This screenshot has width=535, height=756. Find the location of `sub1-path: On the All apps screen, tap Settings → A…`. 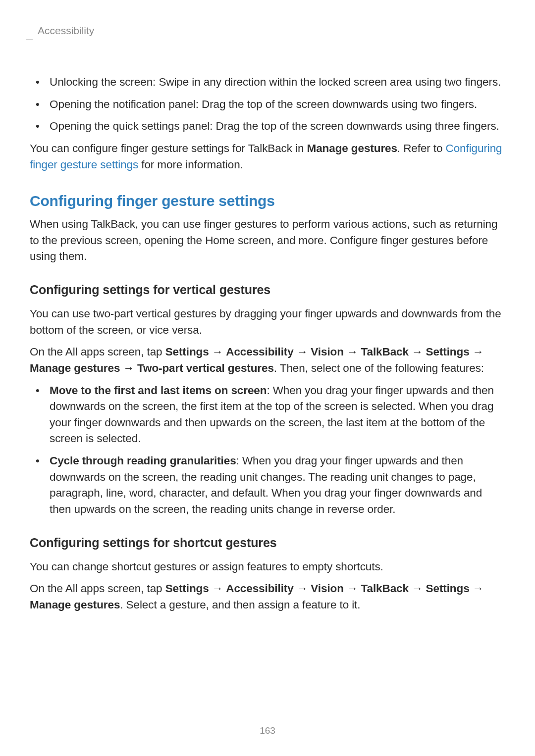

sub1-path: On the All apps screen, tap Settings → A… is located at coordinates (268, 360).